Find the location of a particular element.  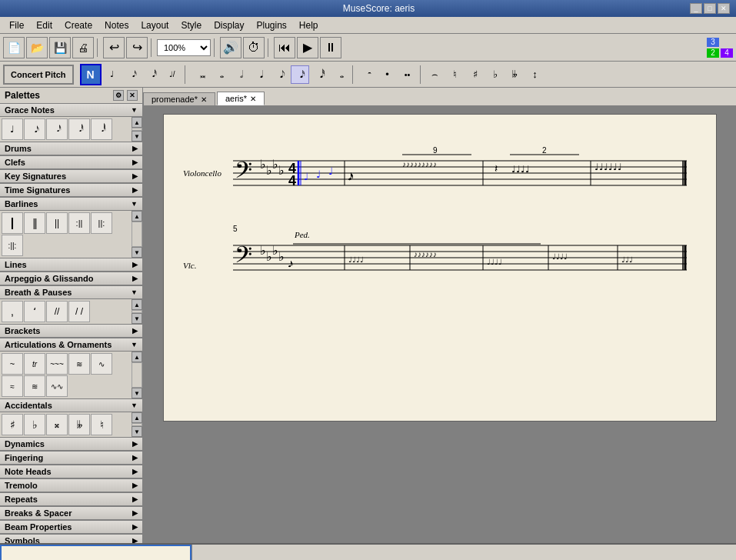

zoom-select: 100% 50% 75% 150% 200% is located at coordinates (184, 48).